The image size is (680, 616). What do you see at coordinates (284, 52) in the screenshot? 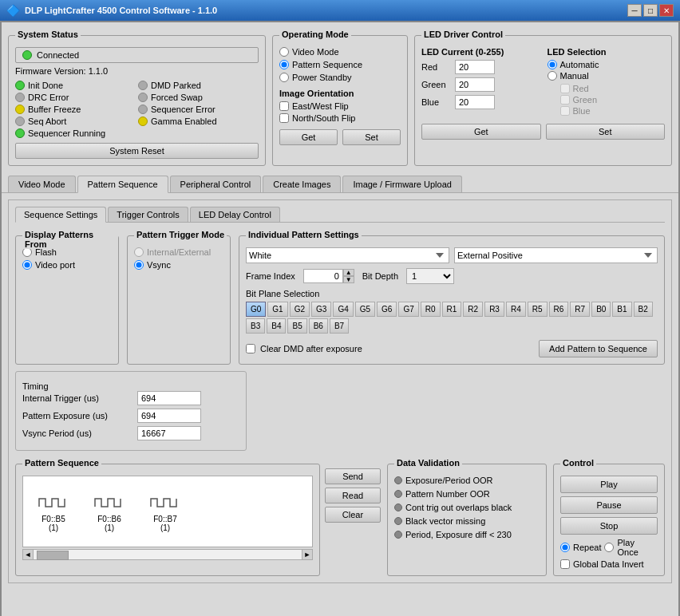
I see `video-mode-radio` at bounding box center [284, 52].